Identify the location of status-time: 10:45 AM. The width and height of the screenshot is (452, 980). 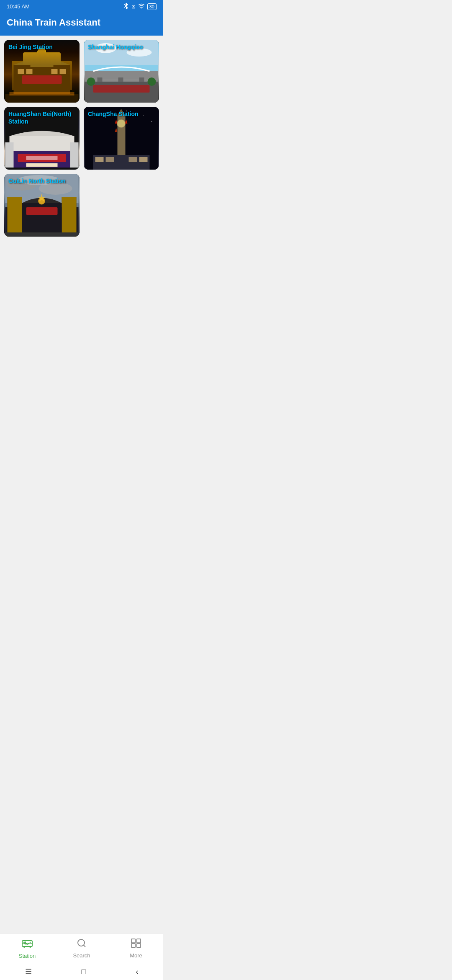
(18, 7).